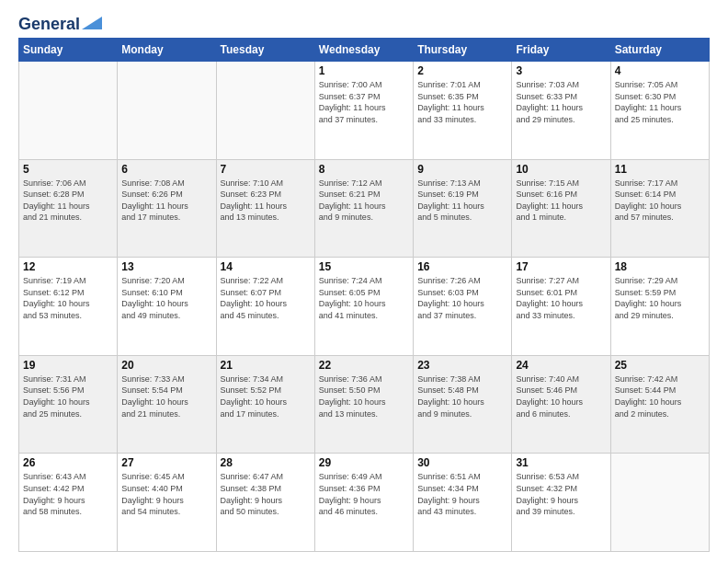  Describe the element at coordinates (462, 298) in the screenshot. I see `day-info: Sunrise: 7:26 AM Sunset: 6:03 PM Dayligh…` at that location.